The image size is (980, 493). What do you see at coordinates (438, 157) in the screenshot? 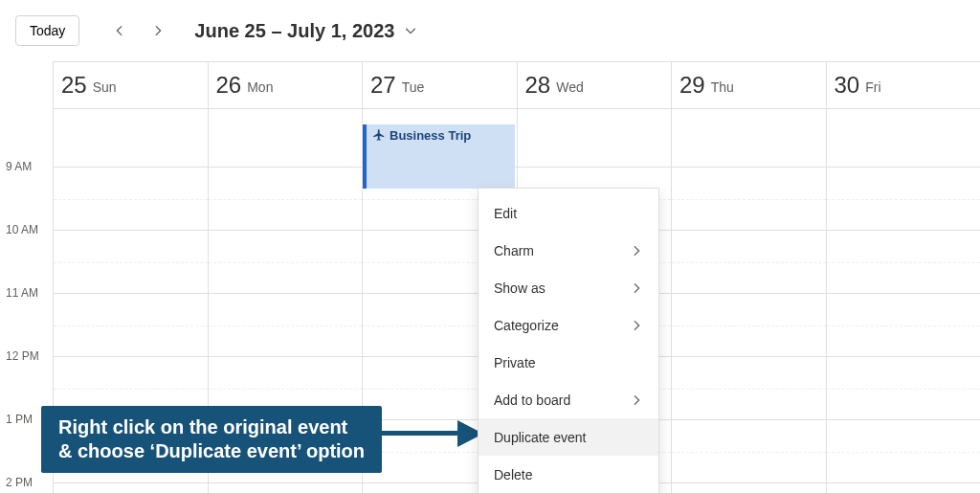
I see `event-business-trip: Business Trip` at bounding box center [438, 157].